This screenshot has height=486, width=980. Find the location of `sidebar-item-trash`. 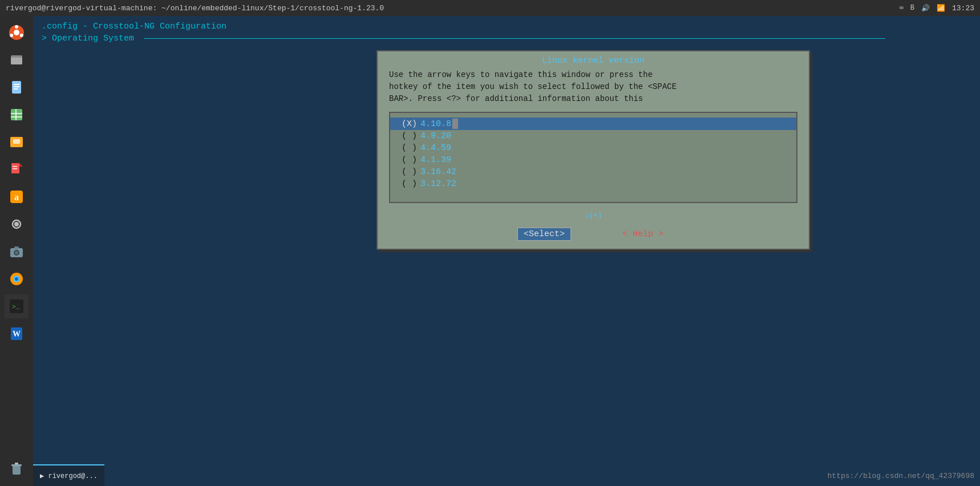

sidebar-item-trash is located at coordinates (17, 468).